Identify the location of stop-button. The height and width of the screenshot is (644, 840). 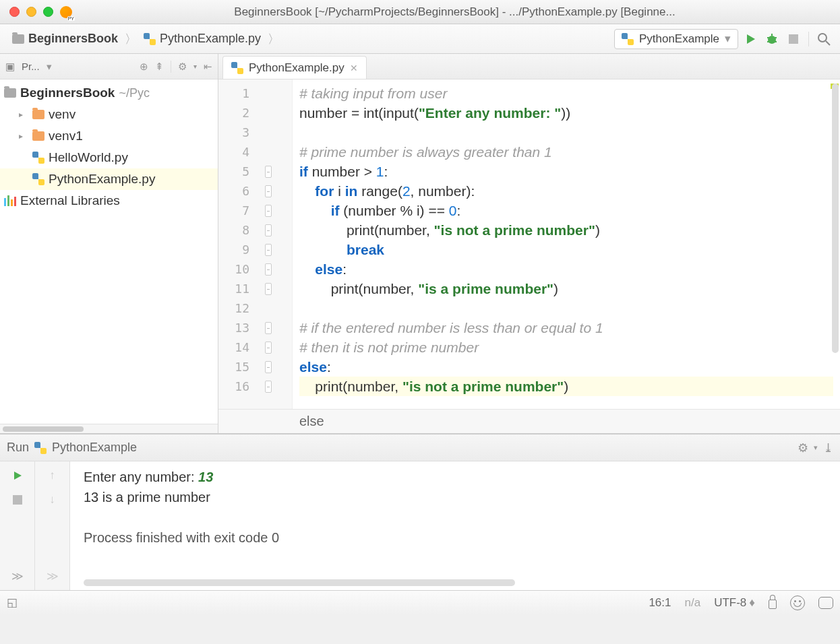
(793, 39).